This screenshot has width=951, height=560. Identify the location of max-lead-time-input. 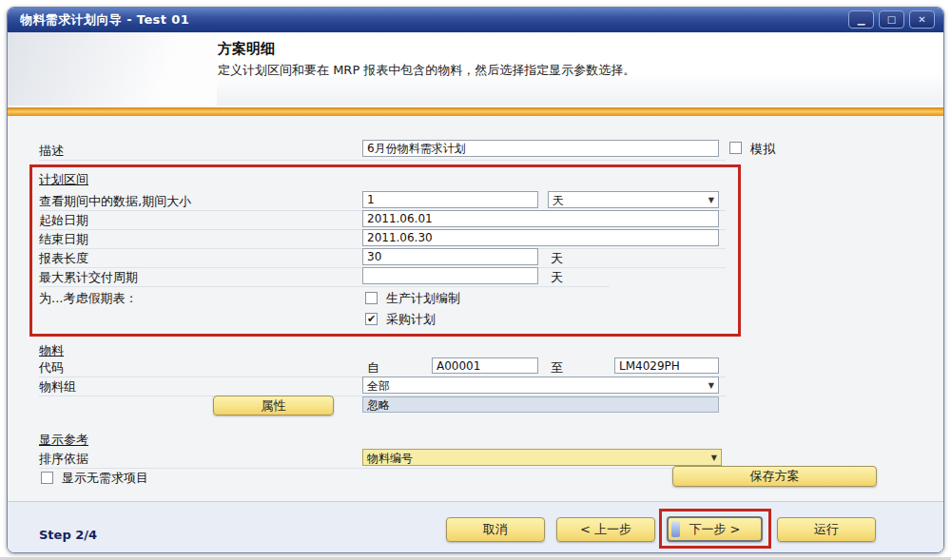
(451, 276).